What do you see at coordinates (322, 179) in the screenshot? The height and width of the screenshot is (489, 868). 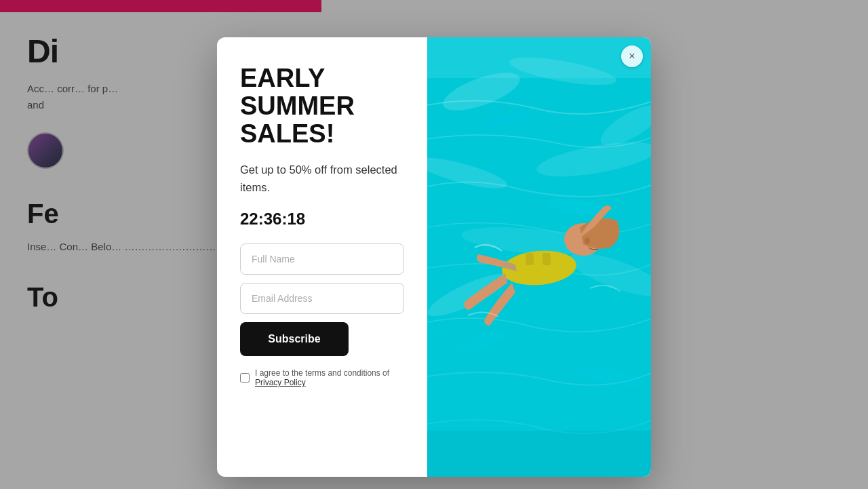 I see `modal-subtext: Get up to 50% off from selected items.` at bounding box center [322, 179].